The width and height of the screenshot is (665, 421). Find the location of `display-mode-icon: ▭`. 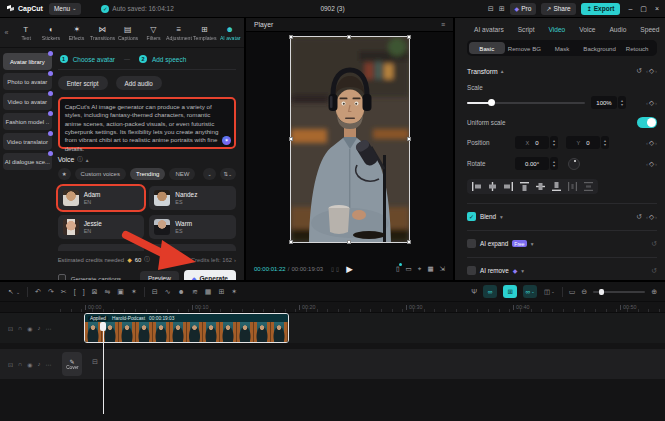

display-mode-icon: ▭ is located at coordinates (409, 269).